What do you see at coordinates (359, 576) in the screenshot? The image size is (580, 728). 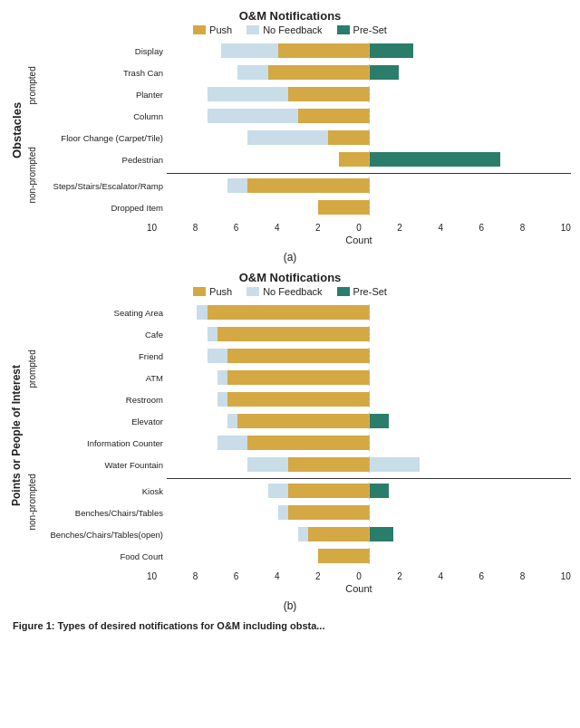 I see `chart-b-xticks: 1086420246810` at bounding box center [359, 576].